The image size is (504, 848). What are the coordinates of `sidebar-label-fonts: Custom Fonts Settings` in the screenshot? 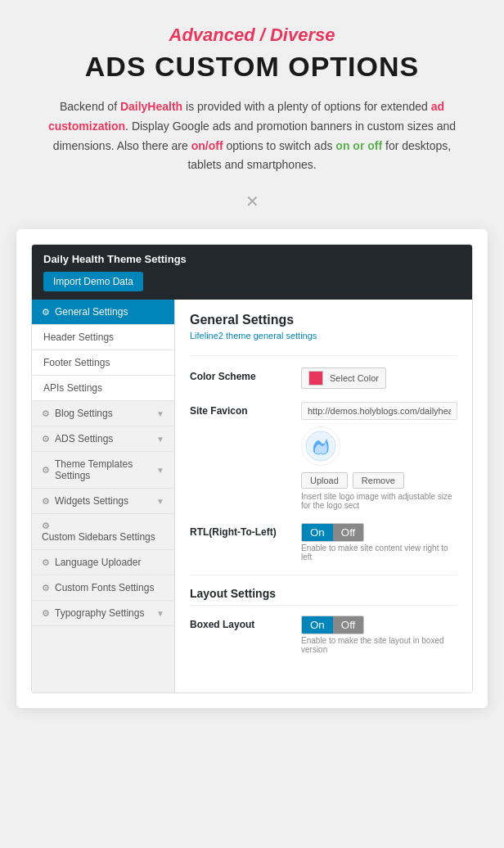 It's located at (105, 588).